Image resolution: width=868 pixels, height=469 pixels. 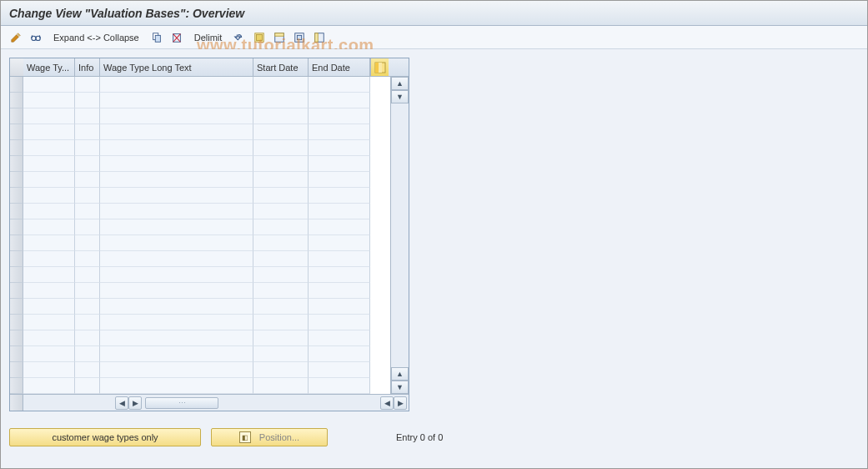 What do you see at coordinates (400, 97) in the screenshot?
I see `scroll-down-step-button: ▼` at bounding box center [400, 97].